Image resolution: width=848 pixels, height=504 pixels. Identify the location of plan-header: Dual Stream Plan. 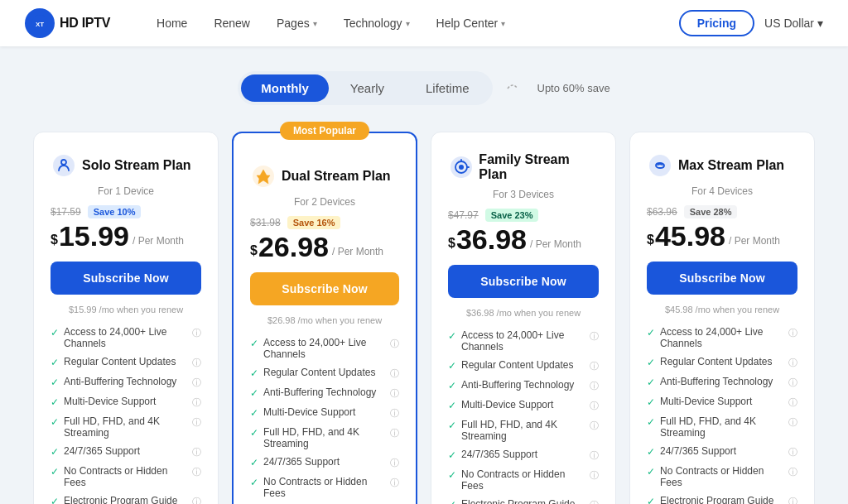
(325, 176).